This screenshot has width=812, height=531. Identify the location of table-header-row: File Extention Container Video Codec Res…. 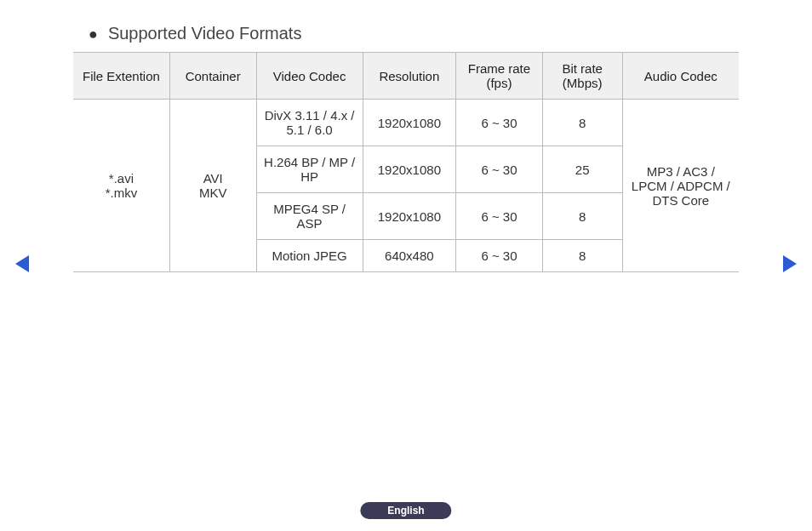
(406, 77).